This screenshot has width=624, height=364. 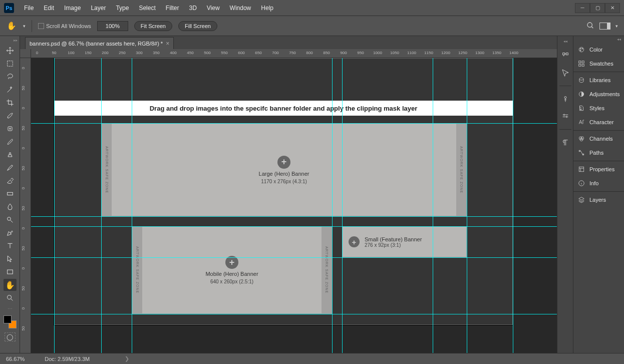 What do you see at coordinates (122, 8) in the screenshot?
I see `menu-type: Type` at bounding box center [122, 8].